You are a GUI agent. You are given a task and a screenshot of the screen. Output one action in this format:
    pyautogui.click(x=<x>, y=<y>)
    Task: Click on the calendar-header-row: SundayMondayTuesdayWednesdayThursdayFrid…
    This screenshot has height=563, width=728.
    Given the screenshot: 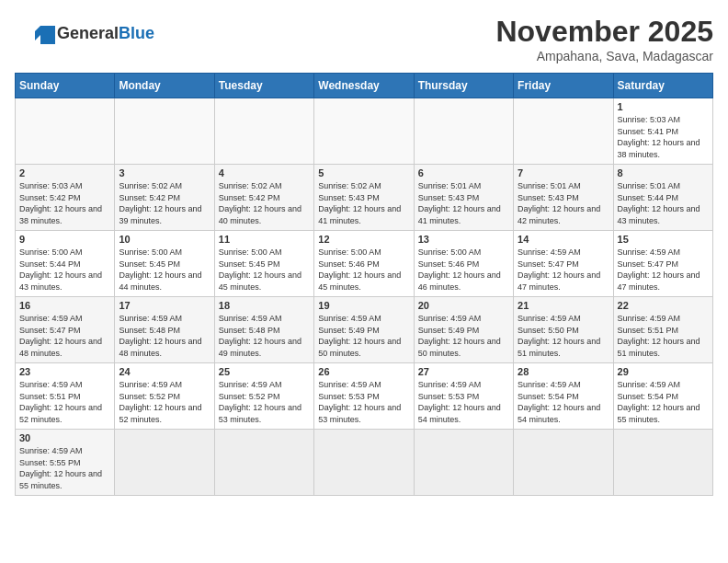 What is the action you would take?
    pyautogui.click(x=364, y=86)
    